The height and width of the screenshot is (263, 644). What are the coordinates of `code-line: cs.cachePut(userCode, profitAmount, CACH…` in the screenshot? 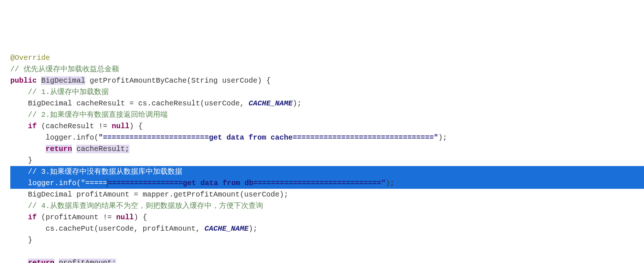 It's located at (327, 228).